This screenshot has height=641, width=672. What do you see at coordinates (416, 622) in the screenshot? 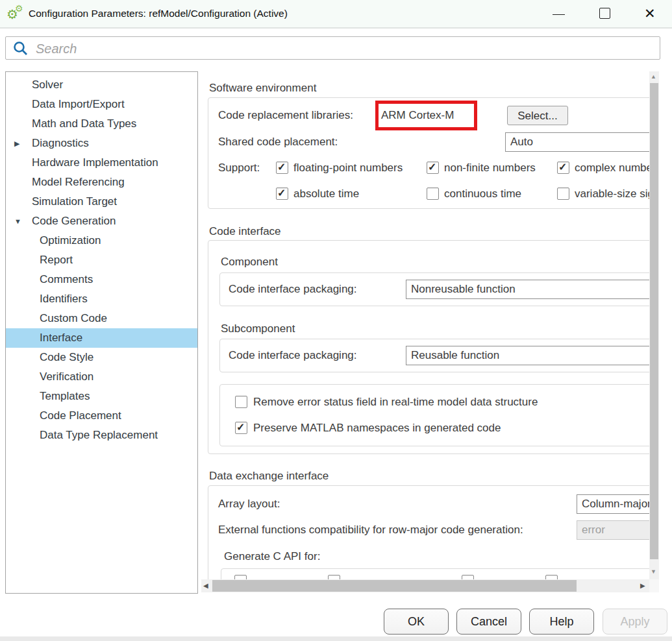
I see `ok-button: OK` at bounding box center [416, 622].